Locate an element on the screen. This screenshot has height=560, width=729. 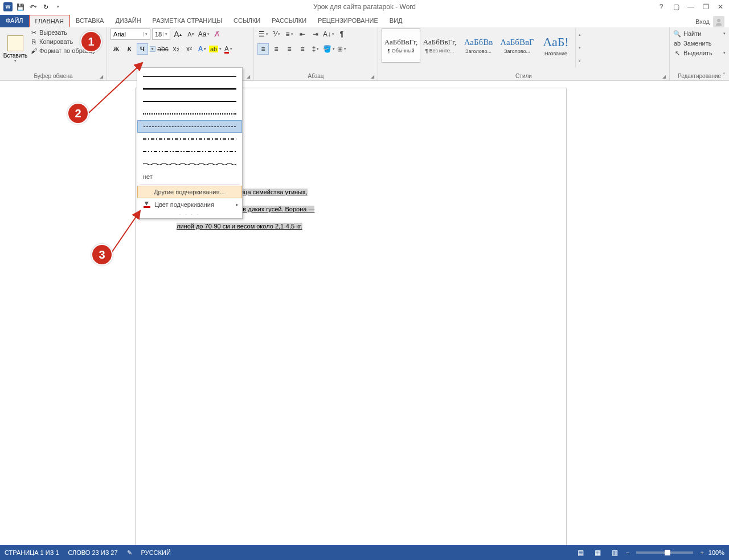
decrease-indent-button: ⇤ is located at coordinates (302, 34).